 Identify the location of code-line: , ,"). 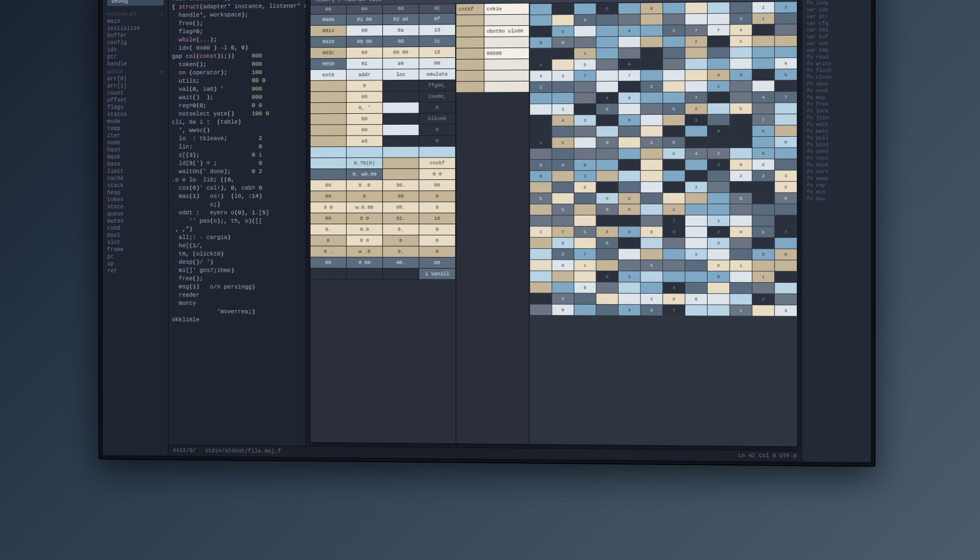
(237, 230).